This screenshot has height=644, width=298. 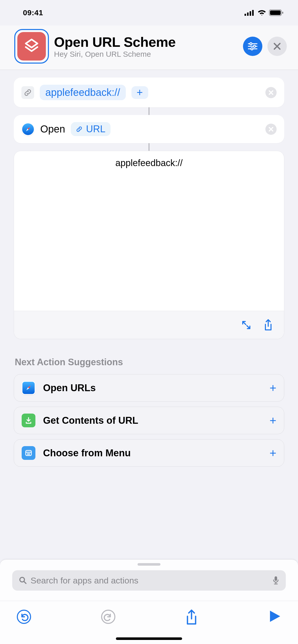 I want to click on download-icon-box, so click(x=29, y=420).